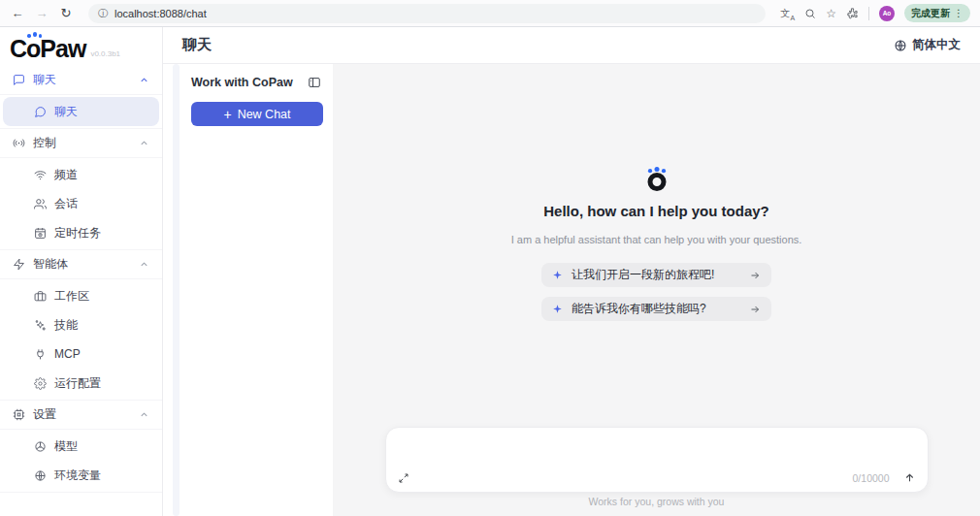 Image resolution: width=980 pixels, height=516 pixels. What do you see at coordinates (19, 264) in the screenshot?
I see `zap-icon` at bounding box center [19, 264].